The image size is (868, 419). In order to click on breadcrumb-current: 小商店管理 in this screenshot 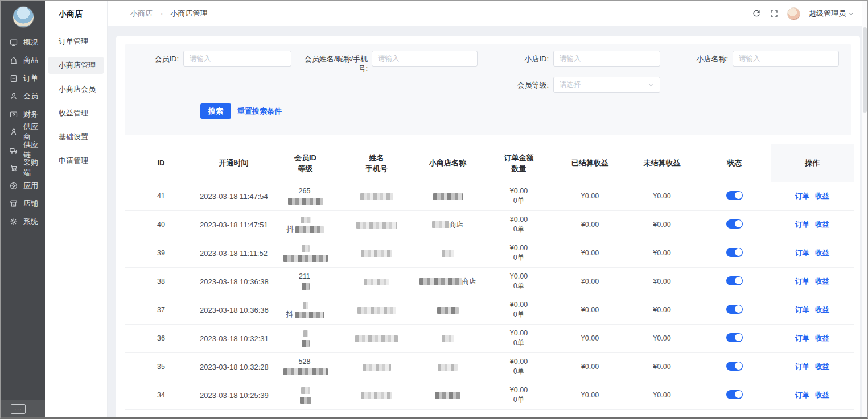, I will do `click(189, 14)`.